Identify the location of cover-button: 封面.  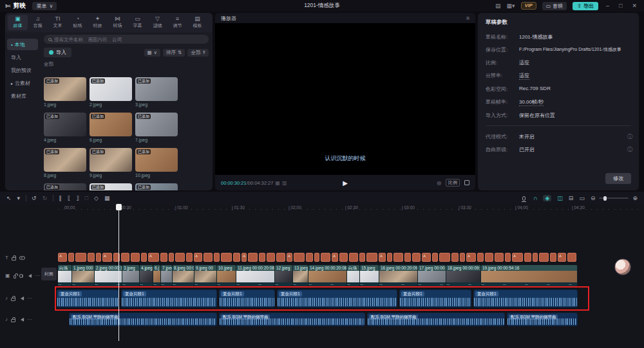
(49, 274).